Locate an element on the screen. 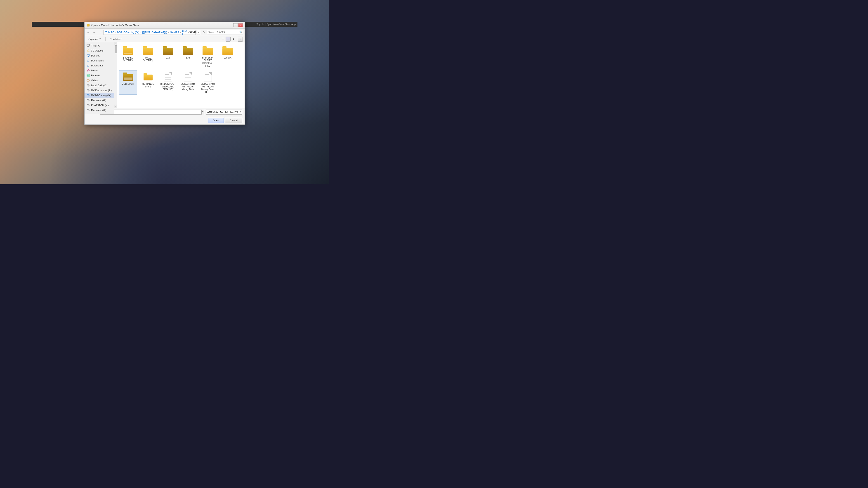  view-buttons: ☰ ☷ ▼ is located at coordinates (228, 39).